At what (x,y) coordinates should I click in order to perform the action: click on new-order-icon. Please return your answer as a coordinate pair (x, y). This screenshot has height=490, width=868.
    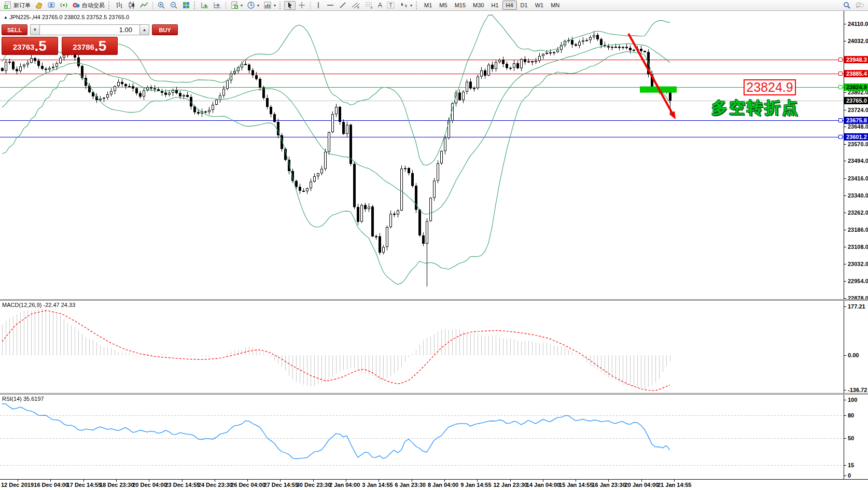
    Looking at the image, I should click on (8, 5).